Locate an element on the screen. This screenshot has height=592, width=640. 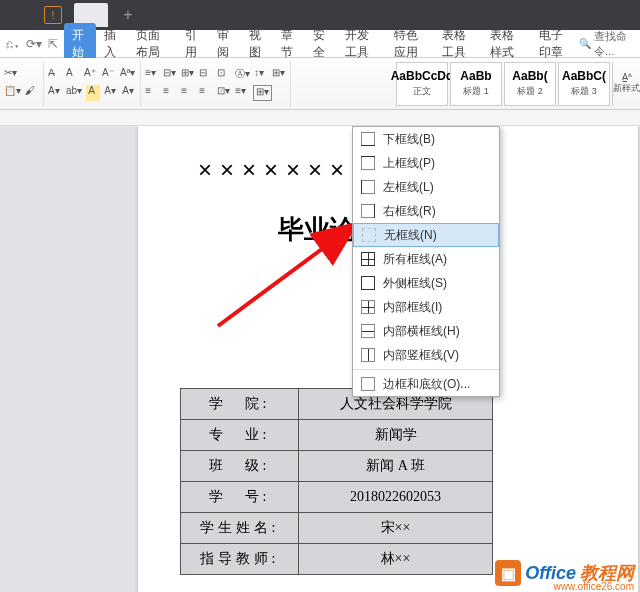
watermark: ▣ Office教程网 is located at coordinates (564, 573).